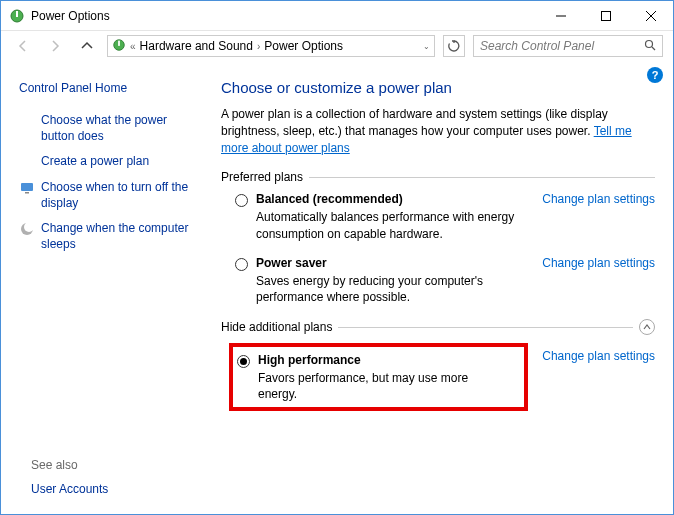 This screenshot has height=515, width=674. I want to click on desc-text: A power plan is a collection of hardware…, so click(414, 122).